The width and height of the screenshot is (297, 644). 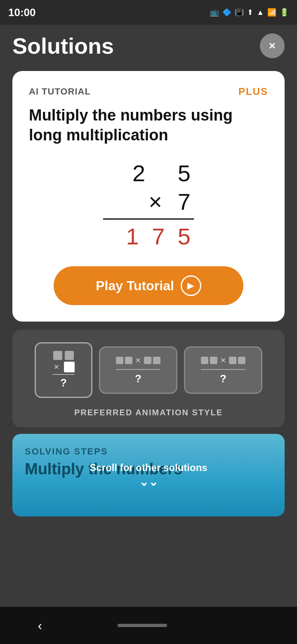 What do you see at coordinates (64, 370) in the screenshot?
I see `animation-option-1: × ?` at bounding box center [64, 370].